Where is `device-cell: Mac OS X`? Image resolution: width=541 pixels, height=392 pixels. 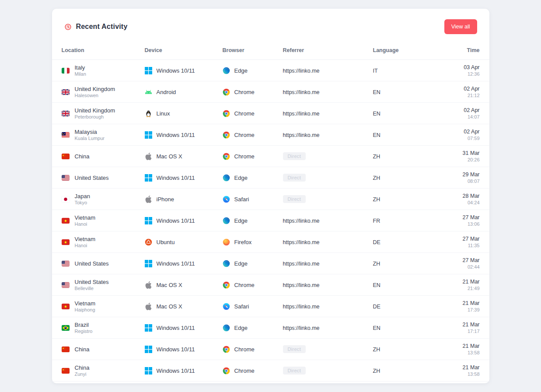
device-cell: Mac OS X is located at coordinates (184, 285).